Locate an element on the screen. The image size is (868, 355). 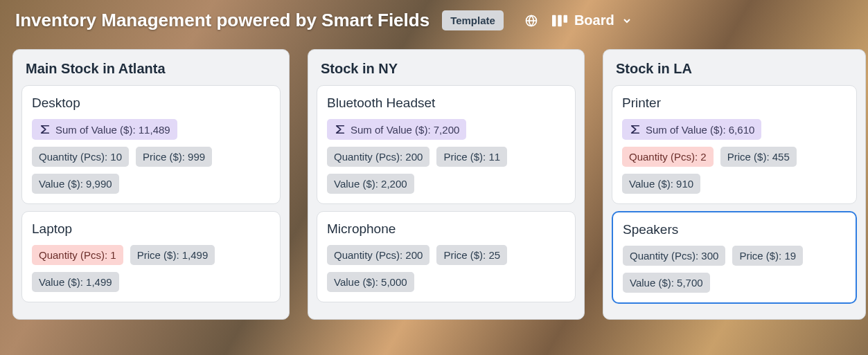
card: MicrophoneQuantity (Pcs): 200Price ($): … is located at coordinates (446, 257).